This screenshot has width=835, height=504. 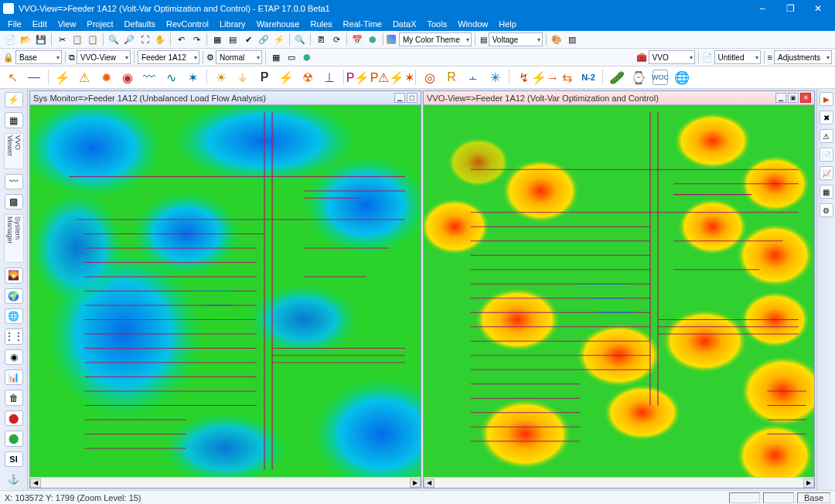 I want to click on globe-gis-icon: 🌍, so click(x=14, y=296).